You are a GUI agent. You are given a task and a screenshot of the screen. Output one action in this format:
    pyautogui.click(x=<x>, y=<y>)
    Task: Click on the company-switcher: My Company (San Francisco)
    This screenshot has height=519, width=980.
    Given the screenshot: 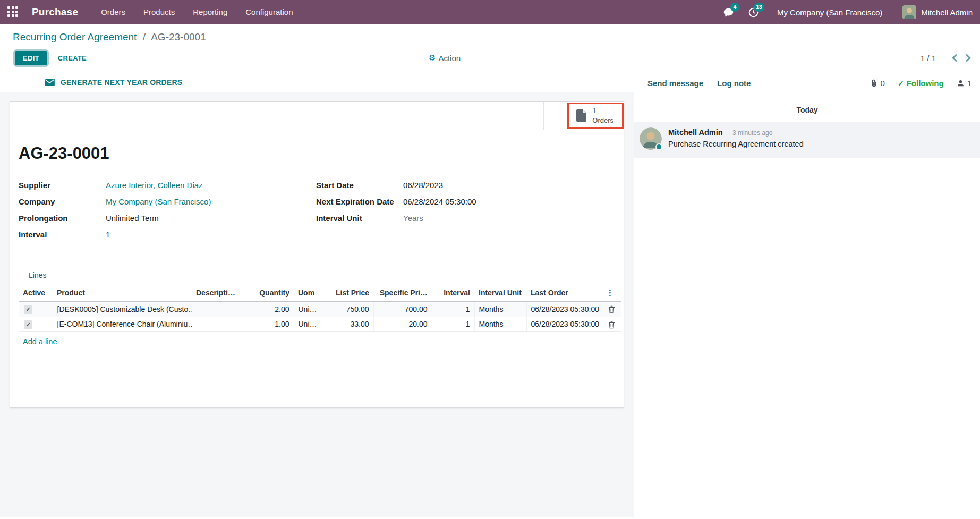 What is the action you would take?
    pyautogui.click(x=830, y=13)
    